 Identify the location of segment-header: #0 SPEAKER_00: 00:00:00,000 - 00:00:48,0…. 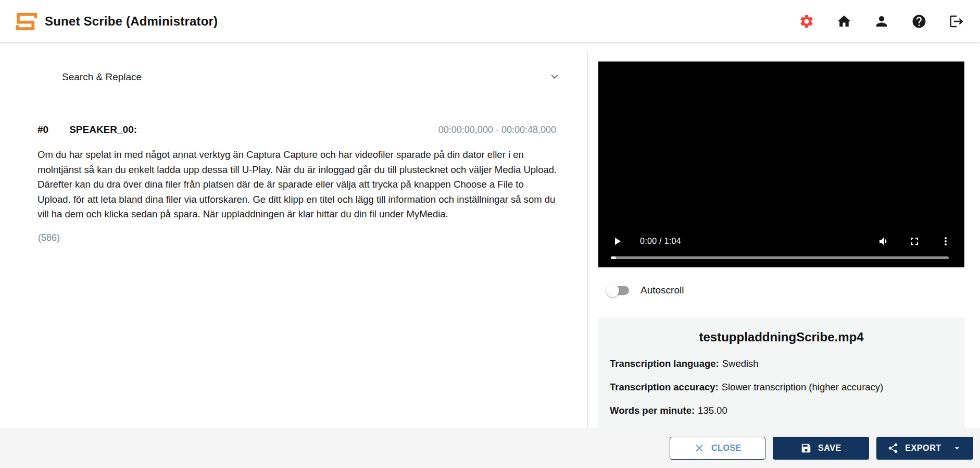
(297, 130).